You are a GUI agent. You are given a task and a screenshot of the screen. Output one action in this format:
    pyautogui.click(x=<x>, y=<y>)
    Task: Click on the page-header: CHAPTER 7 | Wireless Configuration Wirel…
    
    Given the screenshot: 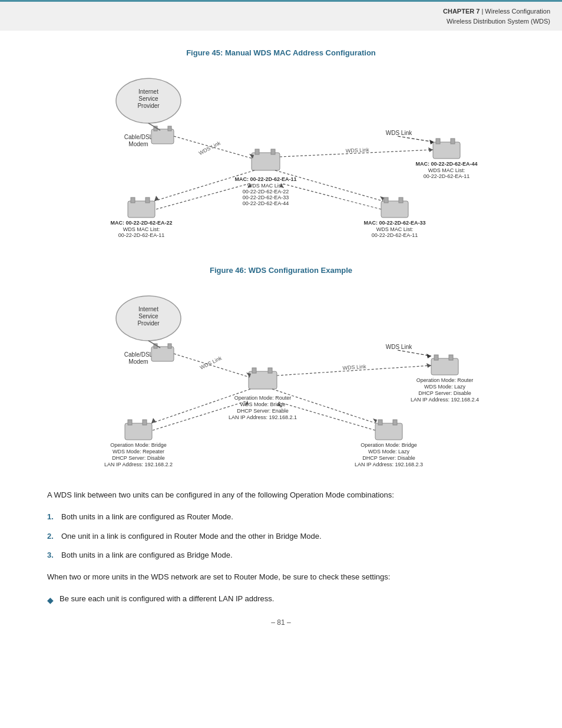 What is the action you would take?
    pyautogui.click(x=281, y=15)
    